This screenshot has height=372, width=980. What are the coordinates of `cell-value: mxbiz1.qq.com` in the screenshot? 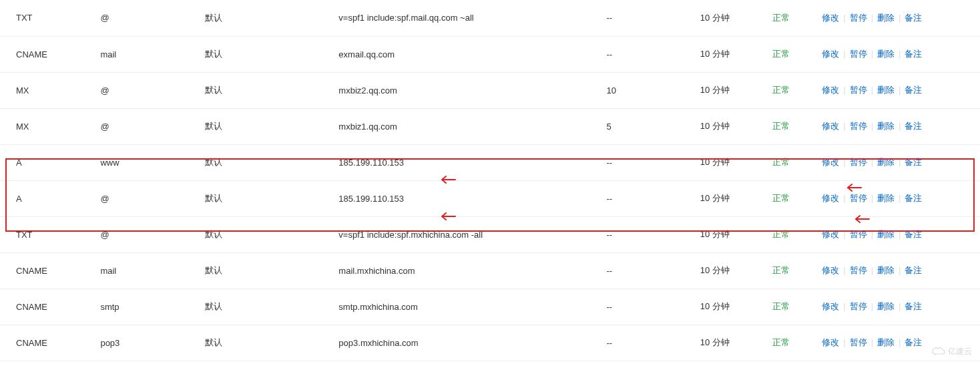 It's located at (473, 126).